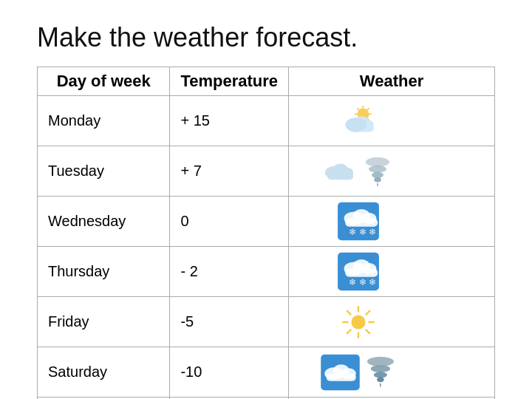 Image resolution: width=532 pixels, height=399 pixels. I want to click on day-thursday: Thursday, so click(103, 272).